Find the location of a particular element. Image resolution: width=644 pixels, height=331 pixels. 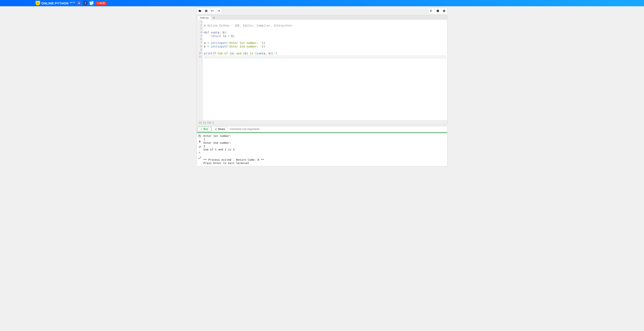

open-file-button is located at coordinates (200, 11).